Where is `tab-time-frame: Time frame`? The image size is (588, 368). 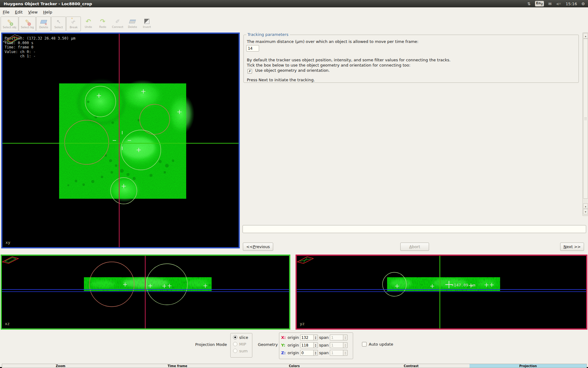
tab-time-frame: Time frame is located at coordinates (178, 366).